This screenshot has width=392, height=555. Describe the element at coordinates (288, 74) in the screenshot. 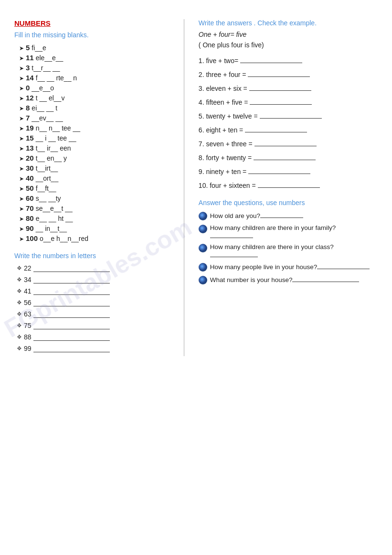

I see `math-list-item: 2. three + four =` at that location.